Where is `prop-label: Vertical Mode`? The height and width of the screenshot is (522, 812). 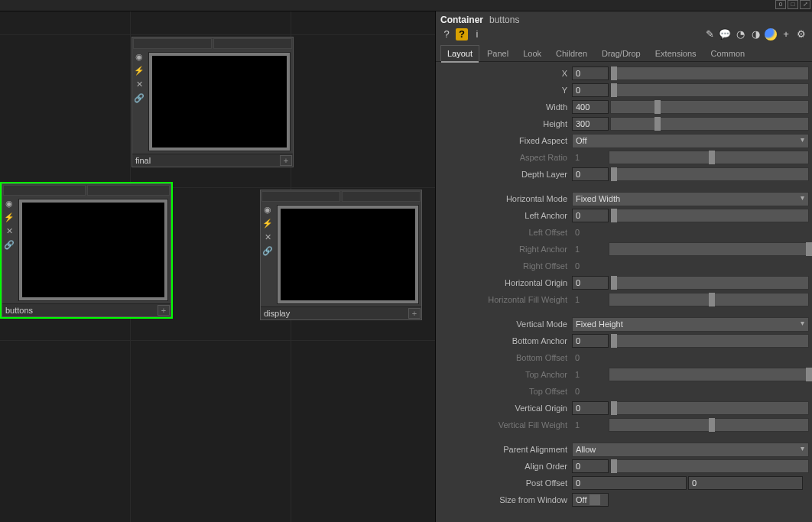
prop-label: Vertical Mode is located at coordinates (505, 324).